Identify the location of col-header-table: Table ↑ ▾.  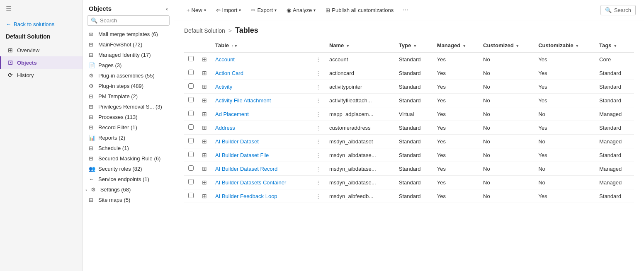
(261, 46).